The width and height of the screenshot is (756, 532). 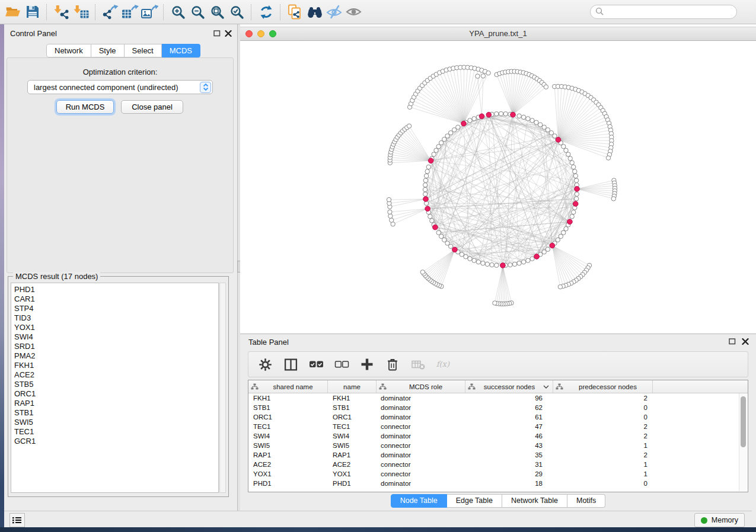 I want to click on mcds-result-list: PHD1CAR1STP4TID3YOX1SWI4SRD1PMA2FKH1ACE2…, so click(x=115, y=387).